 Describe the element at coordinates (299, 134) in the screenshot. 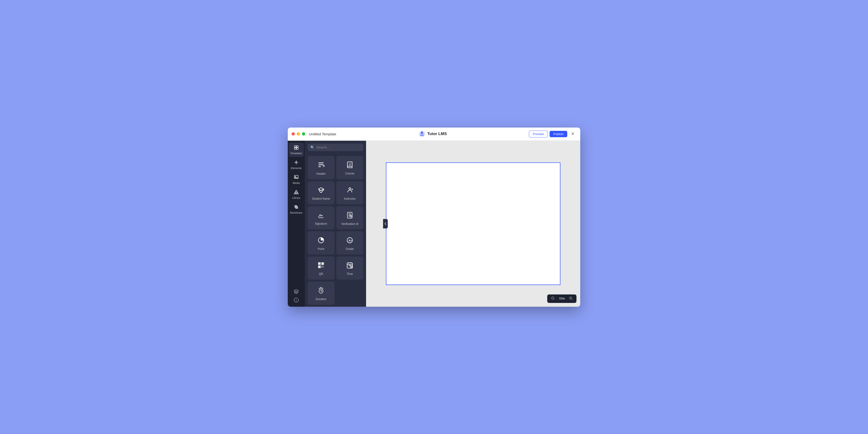

I see `traffic-lights` at that location.